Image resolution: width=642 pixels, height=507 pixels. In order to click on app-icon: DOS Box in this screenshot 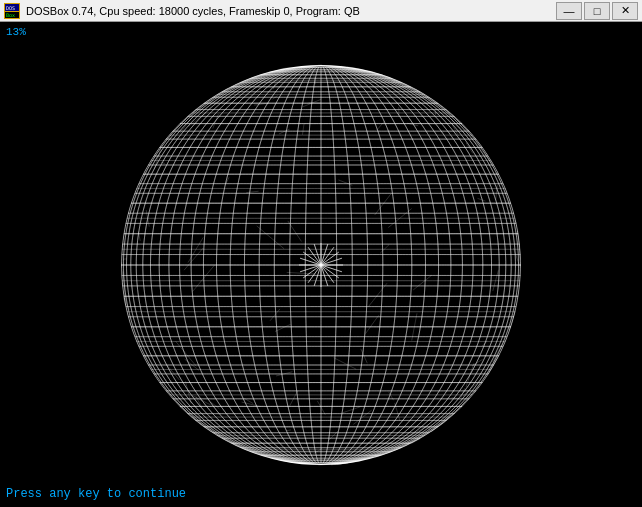, I will do `click(12, 11)`.